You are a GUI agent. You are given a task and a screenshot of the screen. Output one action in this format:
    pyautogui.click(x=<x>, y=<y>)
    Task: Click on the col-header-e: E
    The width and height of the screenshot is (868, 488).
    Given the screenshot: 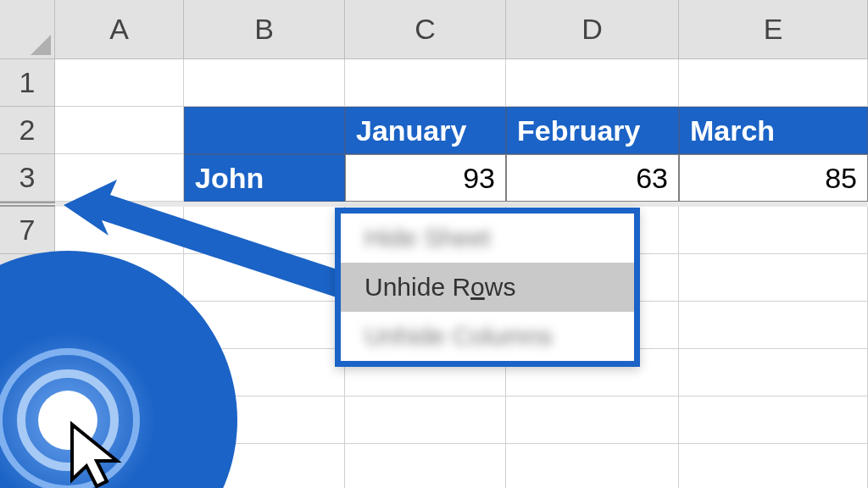 What is the action you would take?
    pyautogui.click(x=773, y=30)
    